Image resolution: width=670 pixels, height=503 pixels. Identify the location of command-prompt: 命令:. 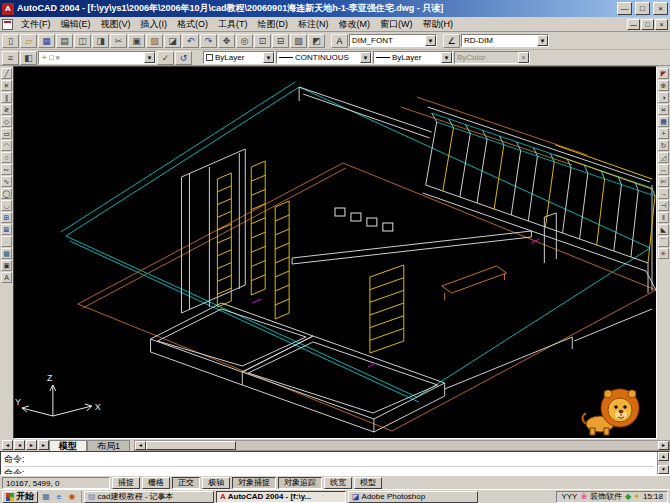
(329, 470).